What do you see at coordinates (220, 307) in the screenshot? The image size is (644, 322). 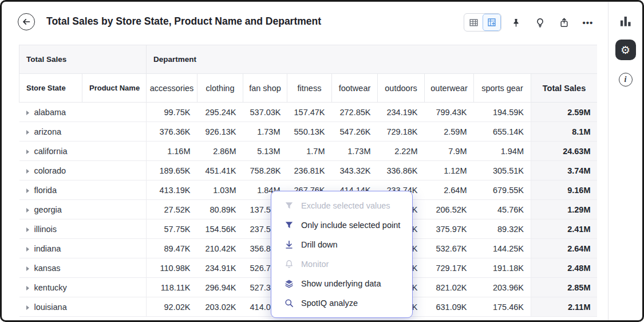 I see `value-cell: 203.02K` at bounding box center [220, 307].